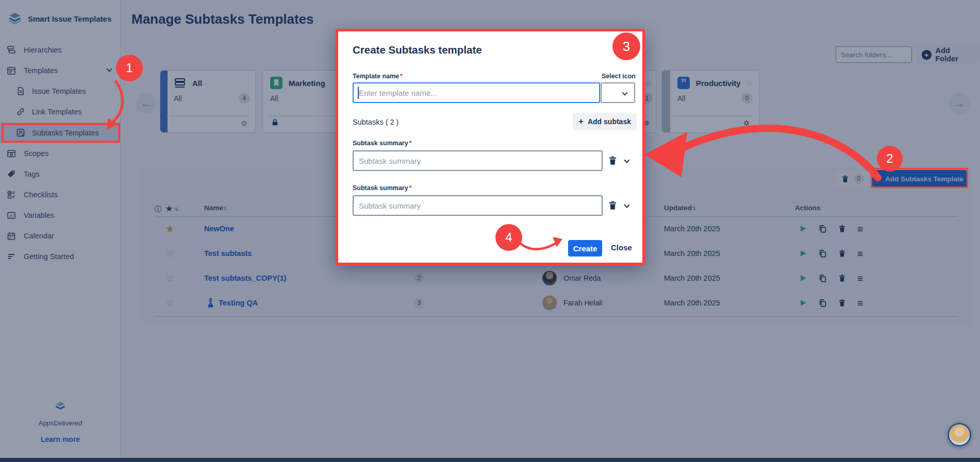 The width and height of the screenshot is (980, 462). What do you see at coordinates (622, 247) in the screenshot?
I see `close-button: Close` at bounding box center [622, 247].